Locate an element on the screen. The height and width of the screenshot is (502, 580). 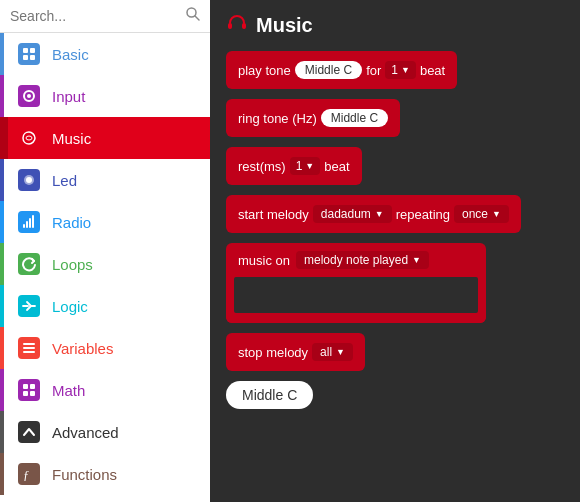
input-icon is located at coordinates (29, 96).